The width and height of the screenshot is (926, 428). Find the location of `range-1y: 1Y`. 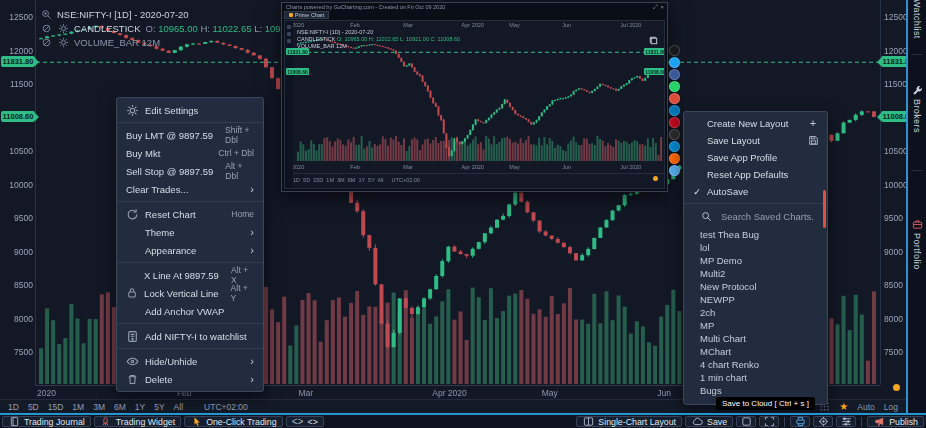

range-1y: 1Y is located at coordinates (140, 407).